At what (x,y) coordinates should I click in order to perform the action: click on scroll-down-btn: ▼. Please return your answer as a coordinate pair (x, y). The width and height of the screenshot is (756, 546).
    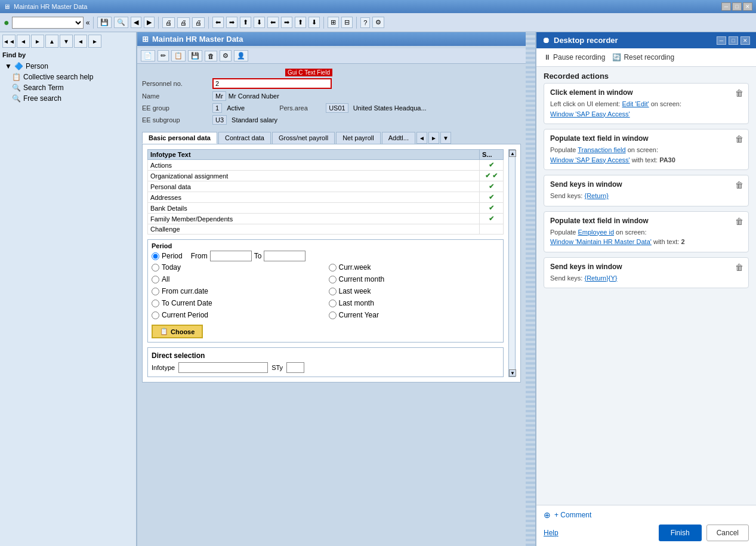
    Looking at the image, I should click on (513, 373).